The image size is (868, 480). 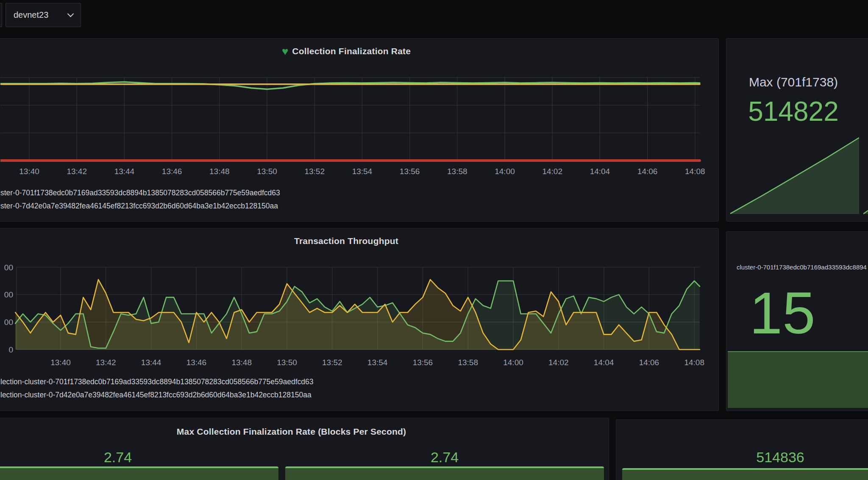 What do you see at coordinates (140, 206) in the screenshot?
I see `legend-item: ster-0-7d42e0a7e39482fea46145ef8213fcc69…` at bounding box center [140, 206].